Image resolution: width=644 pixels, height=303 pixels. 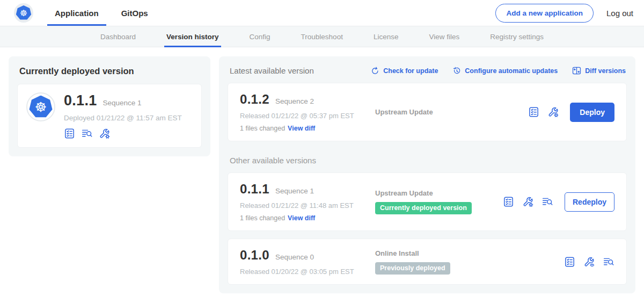 I want to click on configure-automatic-updates-link: Configure automatic updates, so click(x=505, y=71).